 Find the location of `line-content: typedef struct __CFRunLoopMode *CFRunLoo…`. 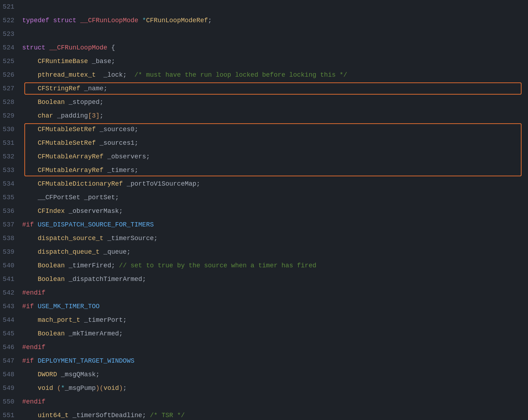

line-content: typedef struct __CFRunLoopMode *CFRunLoo… is located at coordinates (274, 20).